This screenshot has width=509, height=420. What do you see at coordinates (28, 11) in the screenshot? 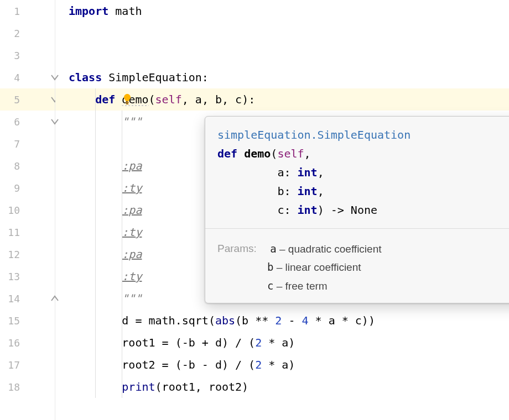
I see `gutter-row: 1` at bounding box center [28, 11].